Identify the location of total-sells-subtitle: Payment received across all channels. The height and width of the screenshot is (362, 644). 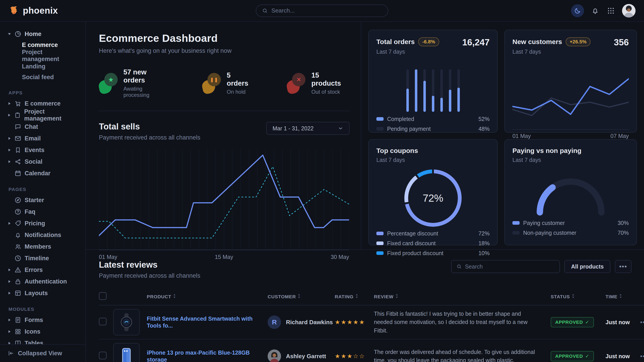
(150, 138).